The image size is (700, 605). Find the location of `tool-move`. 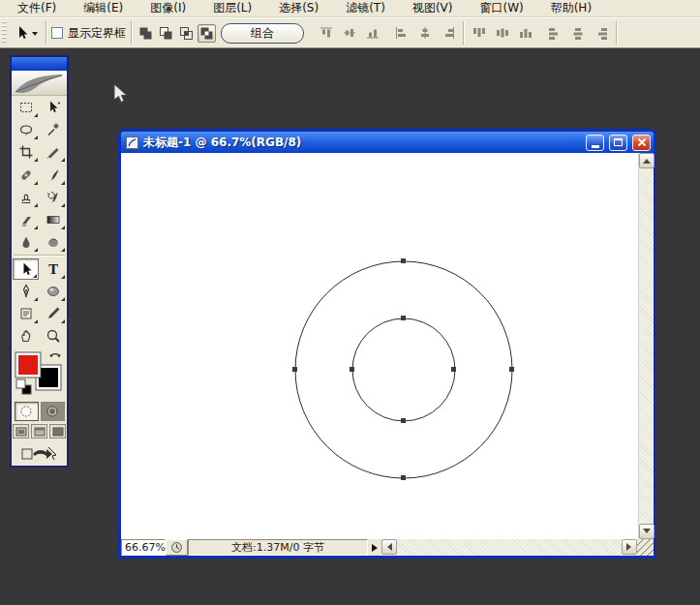

tool-move is located at coordinates (52, 107).